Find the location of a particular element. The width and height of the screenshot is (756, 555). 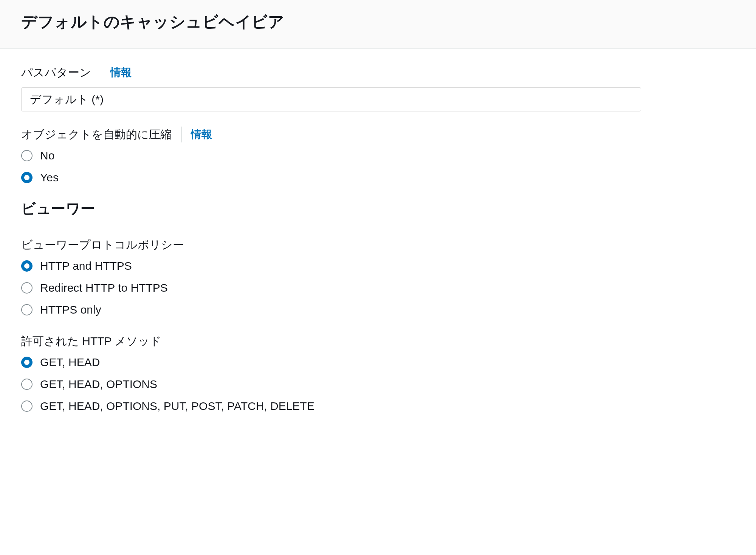

section-header: デフォルトのキャッシュビヘイビア is located at coordinates (378, 24).